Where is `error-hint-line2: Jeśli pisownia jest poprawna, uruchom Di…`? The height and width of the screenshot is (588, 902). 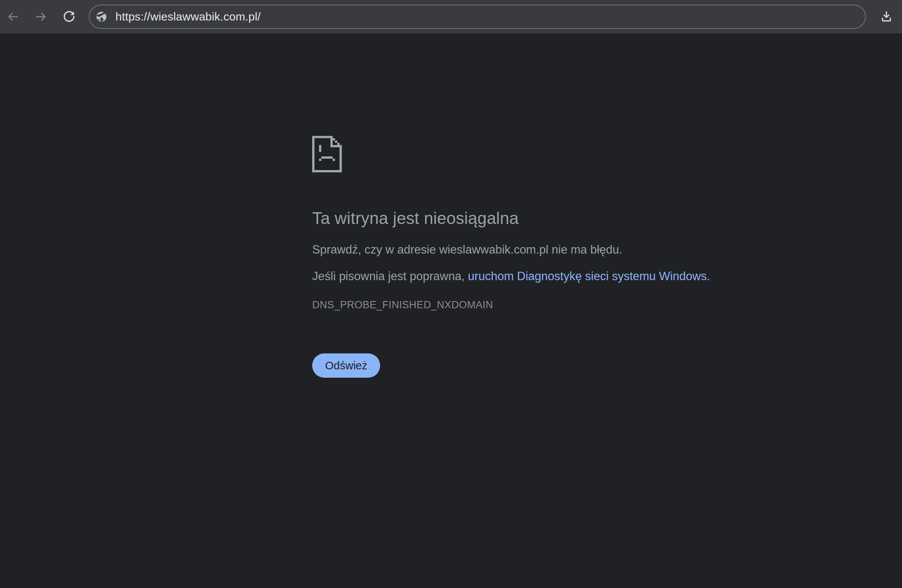
error-hint-line2: Jeśli pisownia jest poprawna, uruchom Di… is located at coordinates (540, 276).